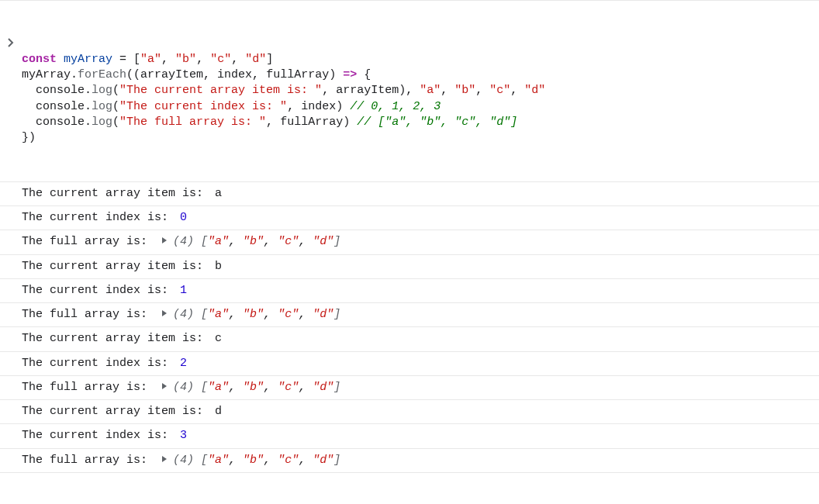 This screenshot has height=504, width=819. What do you see at coordinates (410, 292) in the screenshot?
I see `log-row: The current index is: 1` at bounding box center [410, 292].